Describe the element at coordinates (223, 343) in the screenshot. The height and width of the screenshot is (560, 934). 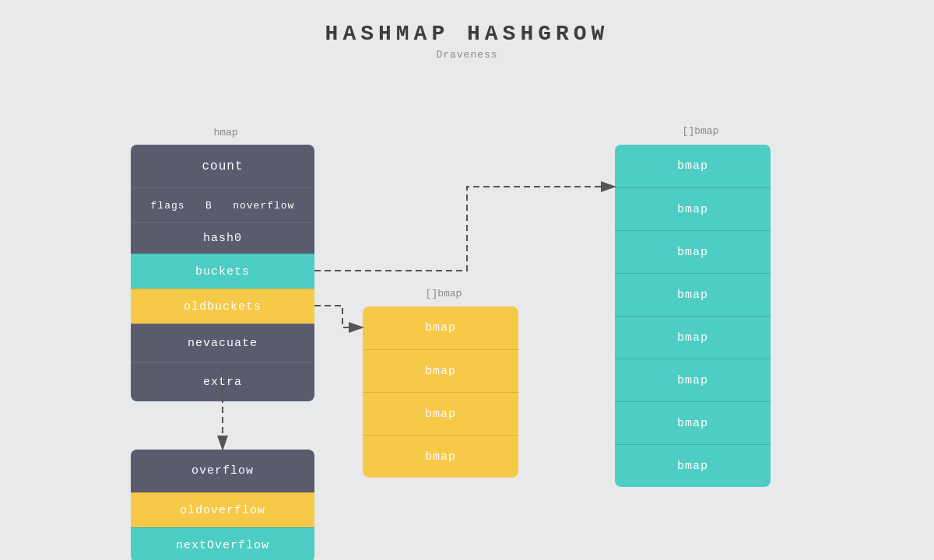
I see `hmap-nevacuate: nevacuate` at that location.